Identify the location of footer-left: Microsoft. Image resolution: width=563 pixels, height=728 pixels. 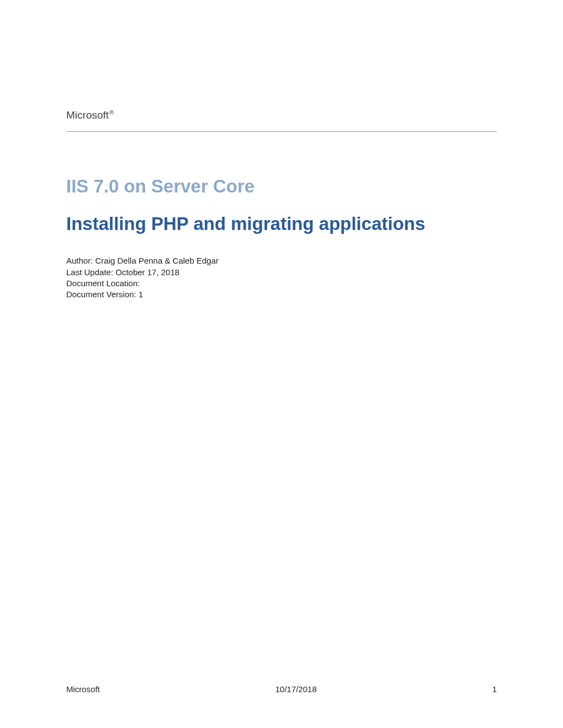
(83, 689).